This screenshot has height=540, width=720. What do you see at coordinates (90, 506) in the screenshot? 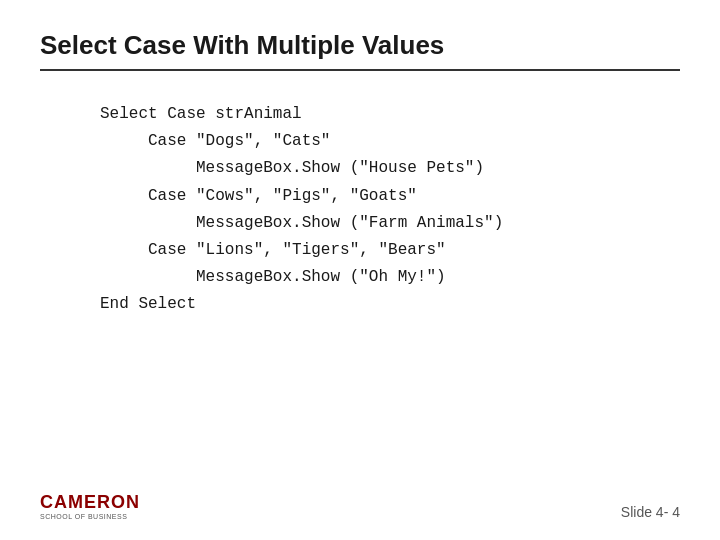
I see `cameron-logo: CAMERON SCHOOL OF BUSINESS` at bounding box center [90, 506].